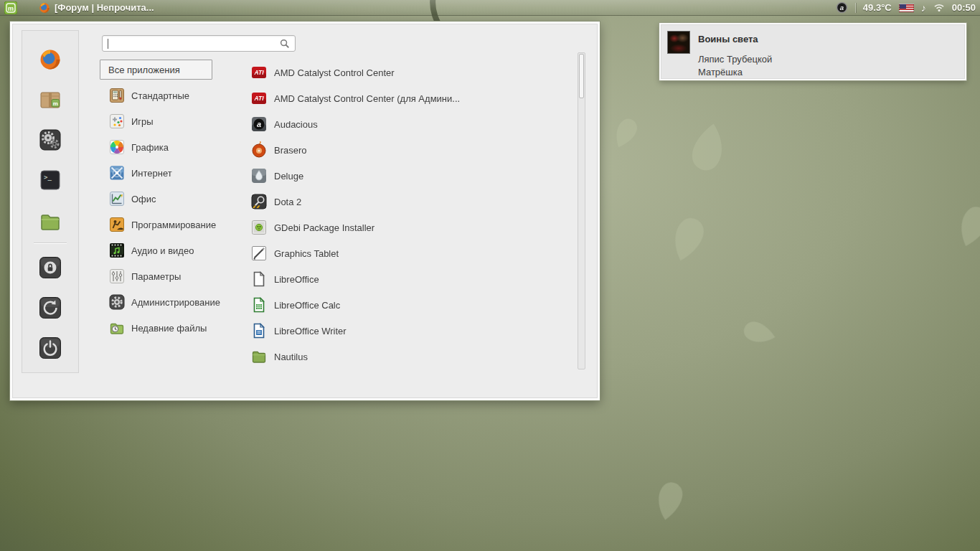  Describe the element at coordinates (199, 43) in the screenshot. I see `search-box` at that location.